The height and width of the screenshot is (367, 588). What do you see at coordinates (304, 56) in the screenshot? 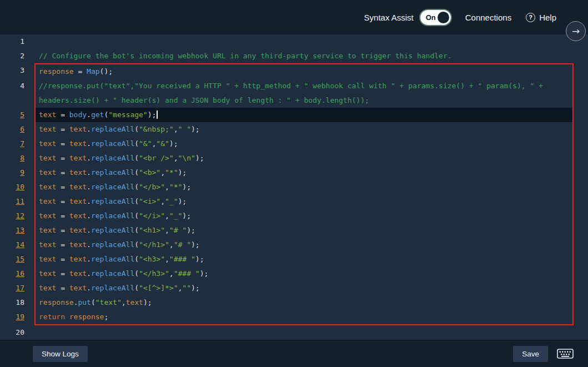
I see `code-line-content: // Configure the bot's incoming webhook …` at bounding box center [304, 56].